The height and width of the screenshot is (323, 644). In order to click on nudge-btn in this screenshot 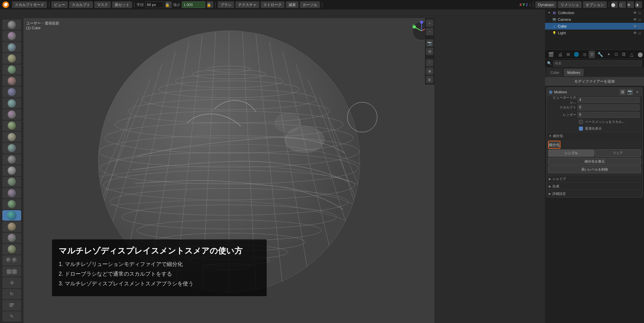, I will do `click(12, 137)`.